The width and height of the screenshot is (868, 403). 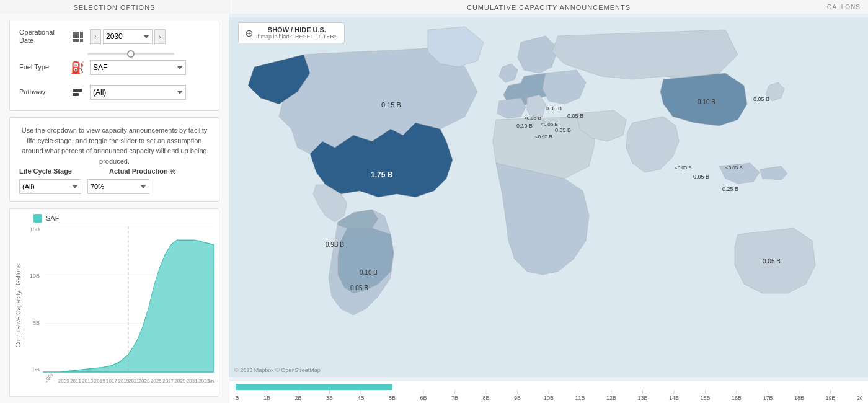 I want to click on pathway-select: (All) HEFA FT ATJ SIP, so click(x=138, y=92).